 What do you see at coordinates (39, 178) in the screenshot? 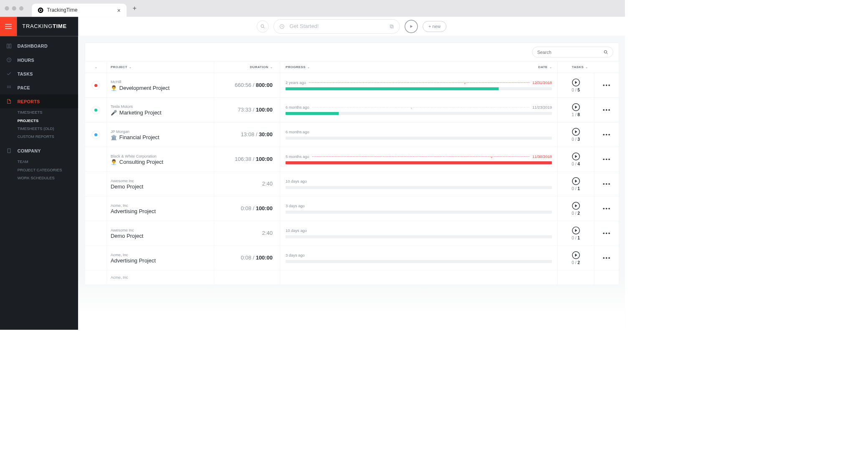
I see `sidebar-sub-work-schedules: WORK SCHEDULES` at bounding box center [39, 178].